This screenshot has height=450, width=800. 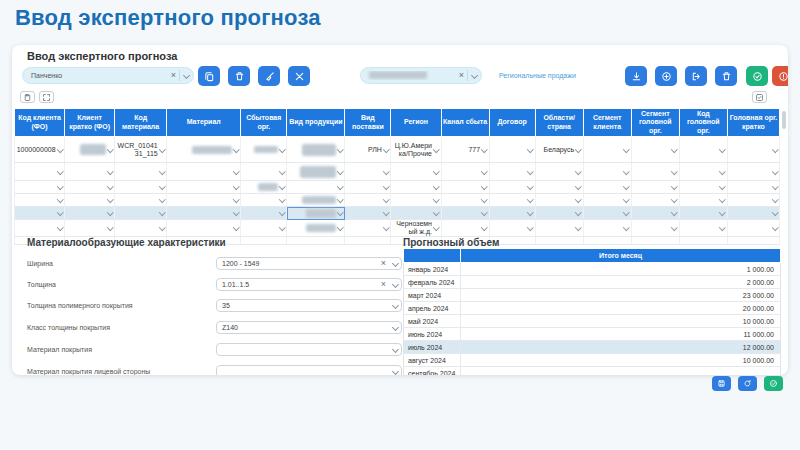 What do you see at coordinates (621, 308) in the screenshot?
I see `month-total-value: 20 000.00` at bounding box center [621, 308].